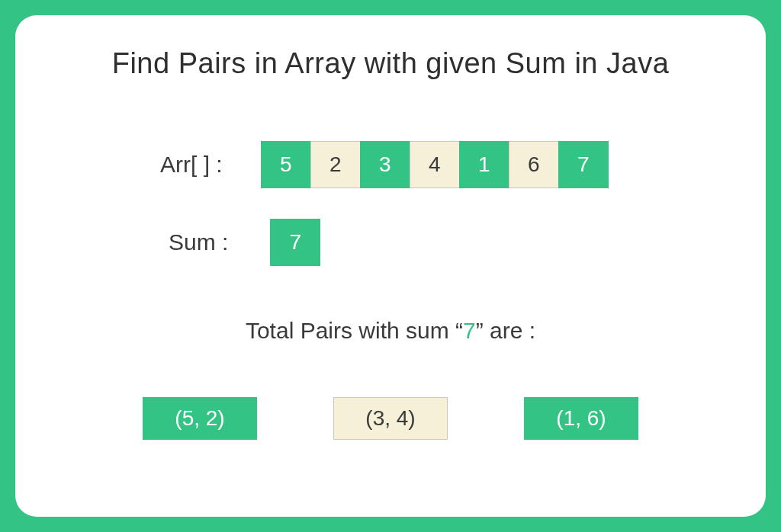  What do you see at coordinates (484, 165) in the screenshot?
I see `array-cell: 1` at bounding box center [484, 165].